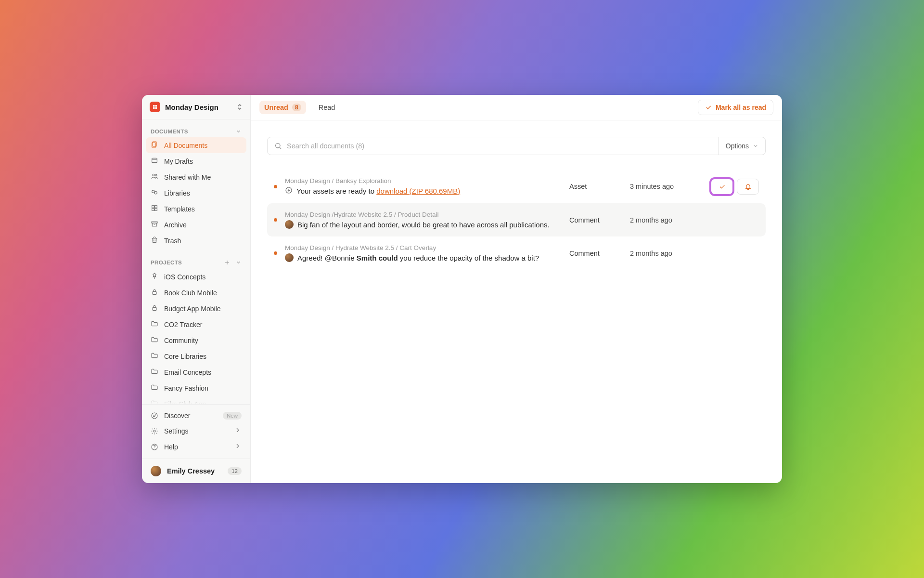 Image resolution: width=924 pixels, height=578 pixels. Describe the element at coordinates (198, 107) in the screenshot. I see `workspace-name: Monday Design` at that location.